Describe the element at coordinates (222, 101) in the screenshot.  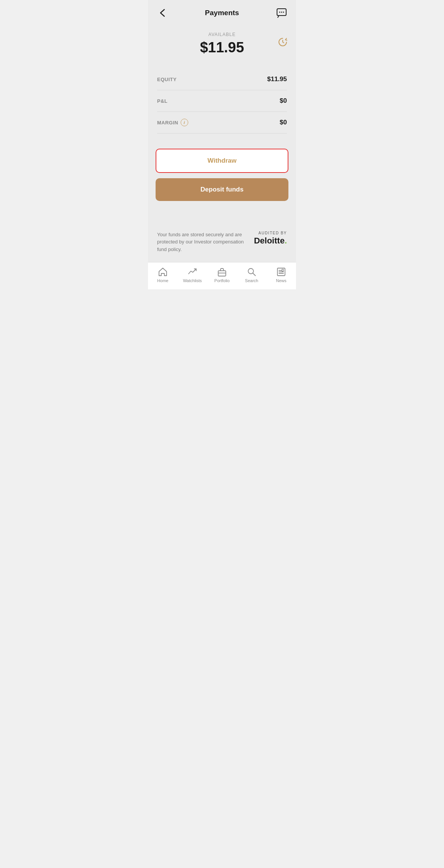
I see `pnl-row: P&L $0` at that location.